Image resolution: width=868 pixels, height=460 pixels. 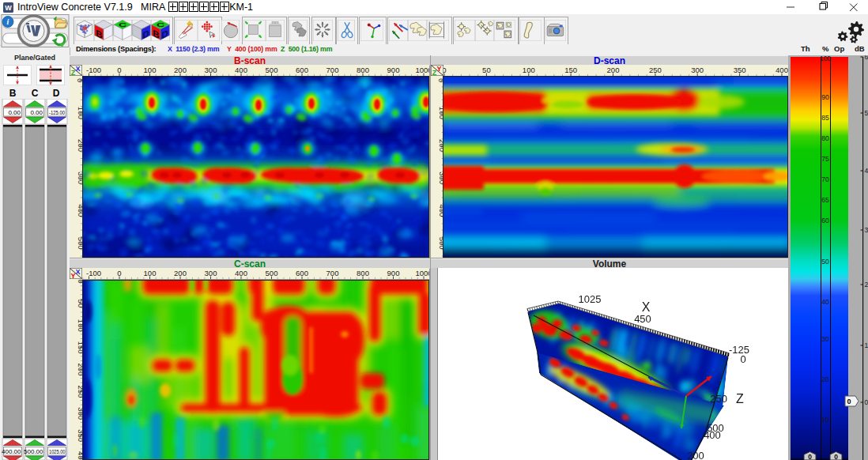 I want to click on svg-text: 90, so click(x=825, y=97).